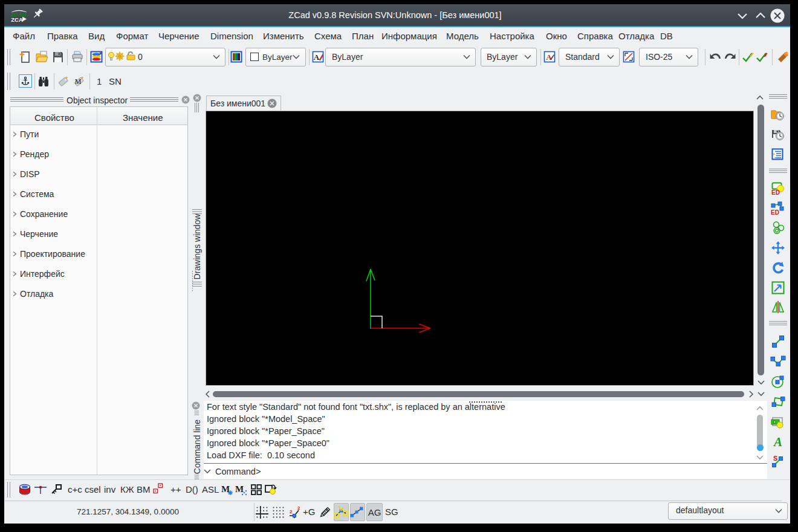 The width and height of the screenshot is (798, 532). What do you see at coordinates (775, 458) in the screenshot?
I see `svg-text: S` at bounding box center [775, 458].